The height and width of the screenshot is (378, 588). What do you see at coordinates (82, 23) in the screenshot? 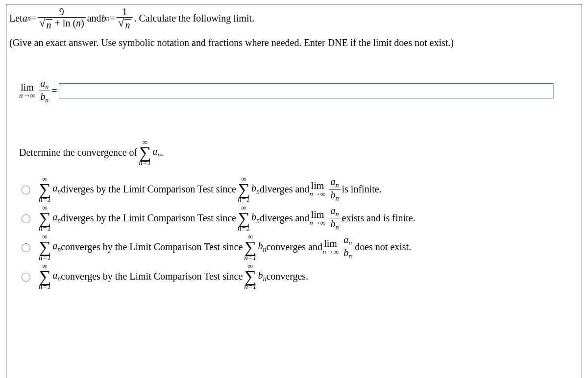
I see `ln-close: )` at bounding box center [82, 23].